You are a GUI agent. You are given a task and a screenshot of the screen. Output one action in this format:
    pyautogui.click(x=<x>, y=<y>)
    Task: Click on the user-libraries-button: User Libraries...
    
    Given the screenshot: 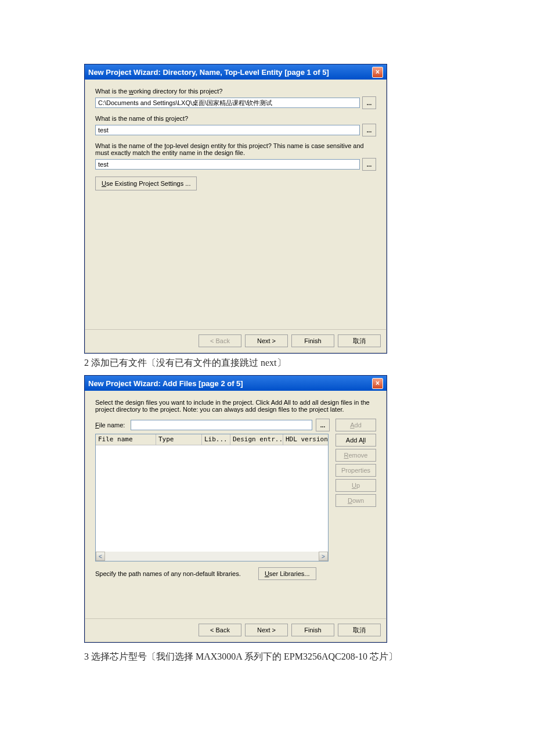 What is the action you would take?
    pyautogui.click(x=287, y=574)
    